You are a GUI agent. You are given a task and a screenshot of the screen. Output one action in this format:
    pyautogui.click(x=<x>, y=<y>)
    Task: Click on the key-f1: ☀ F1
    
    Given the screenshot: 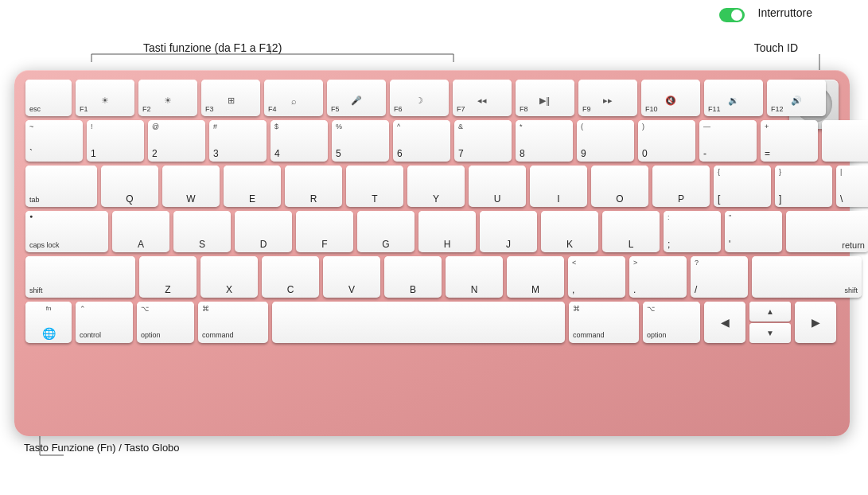 What is the action you would take?
    pyautogui.click(x=105, y=98)
    